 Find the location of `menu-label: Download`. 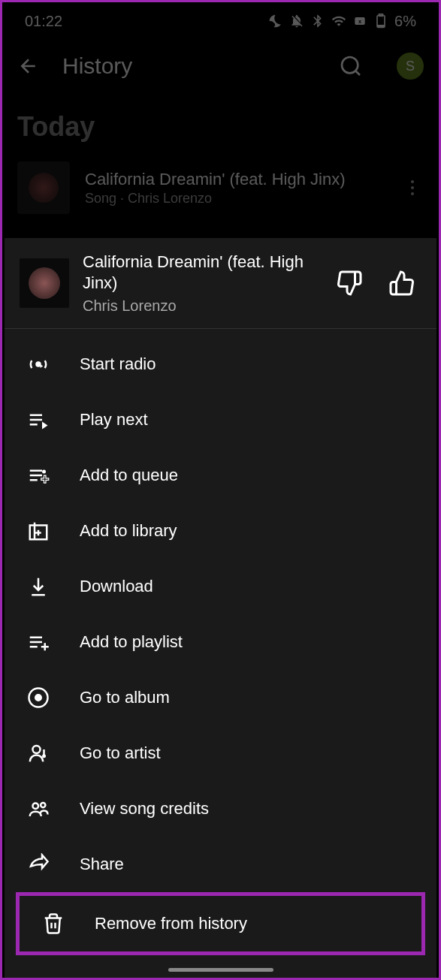

menu-label: Download is located at coordinates (116, 586).